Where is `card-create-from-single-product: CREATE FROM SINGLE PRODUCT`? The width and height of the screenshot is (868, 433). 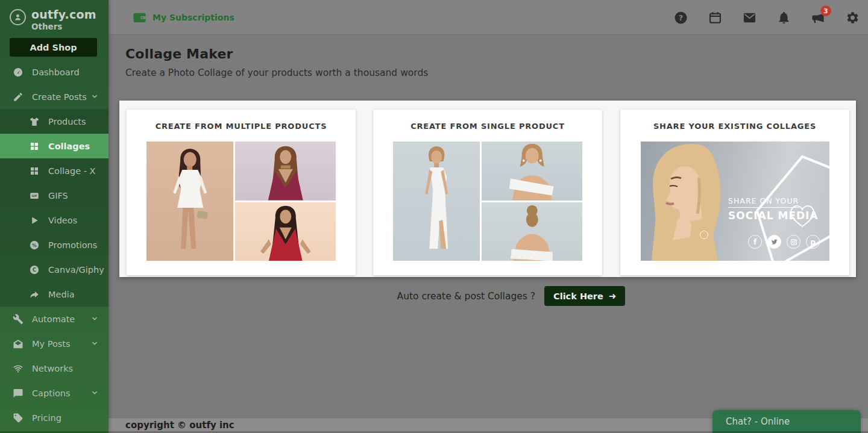 card-create-from-single-product: CREATE FROM SINGLE PRODUCT is located at coordinates (488, 193).